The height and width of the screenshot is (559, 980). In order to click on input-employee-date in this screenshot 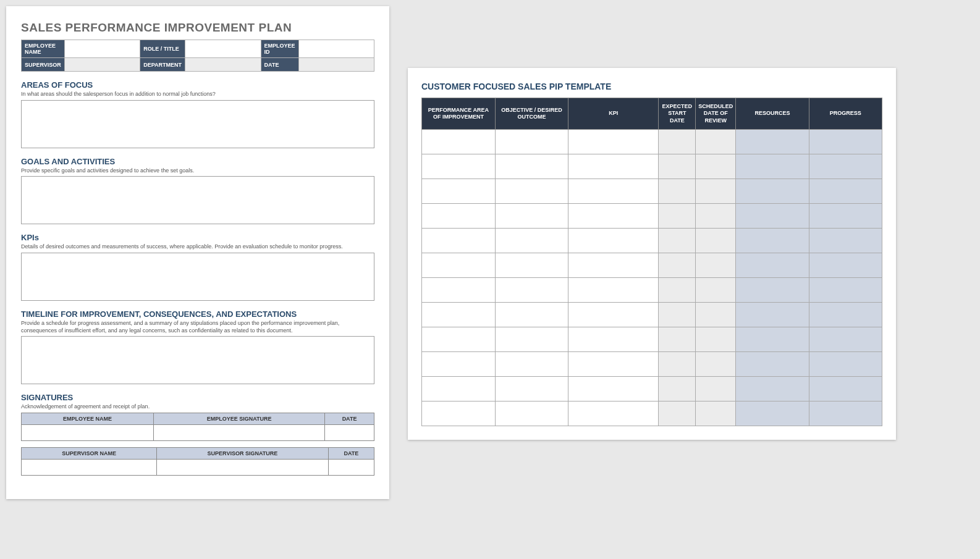, I will do `click(350, 433)`.